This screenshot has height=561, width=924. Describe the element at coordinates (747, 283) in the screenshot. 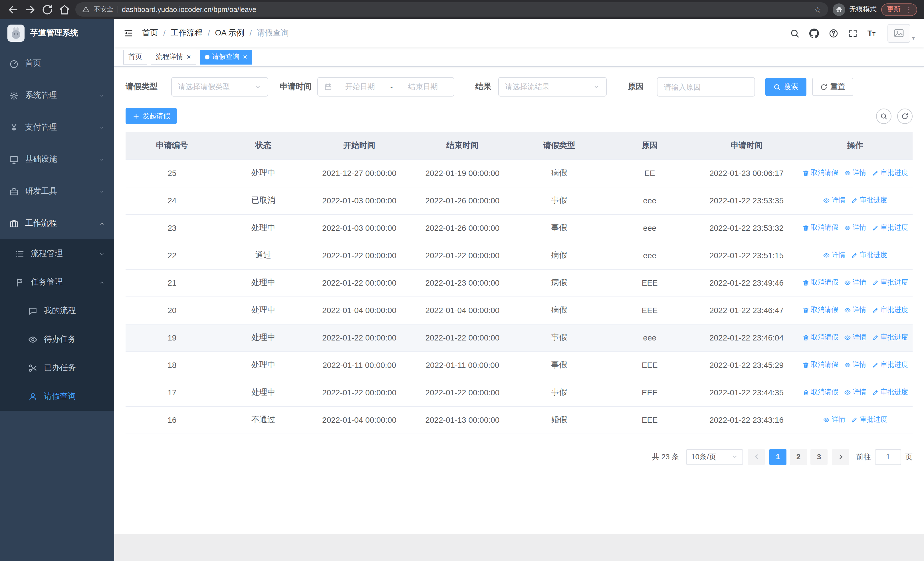

I see `cell-apply_time: 2022-01-22 23:49:46` at that location.